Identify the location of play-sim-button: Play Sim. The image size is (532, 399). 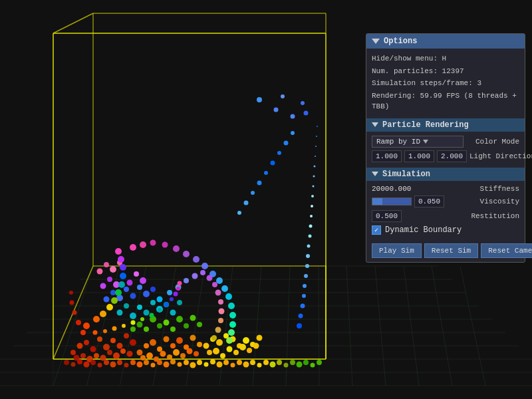
(396, 251).